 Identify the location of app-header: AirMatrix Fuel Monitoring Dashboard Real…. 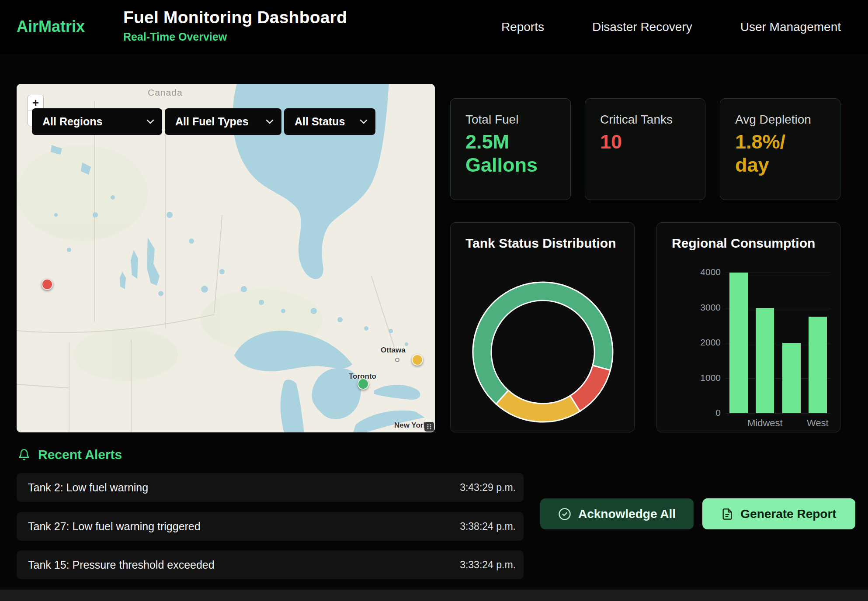
(434, 27).